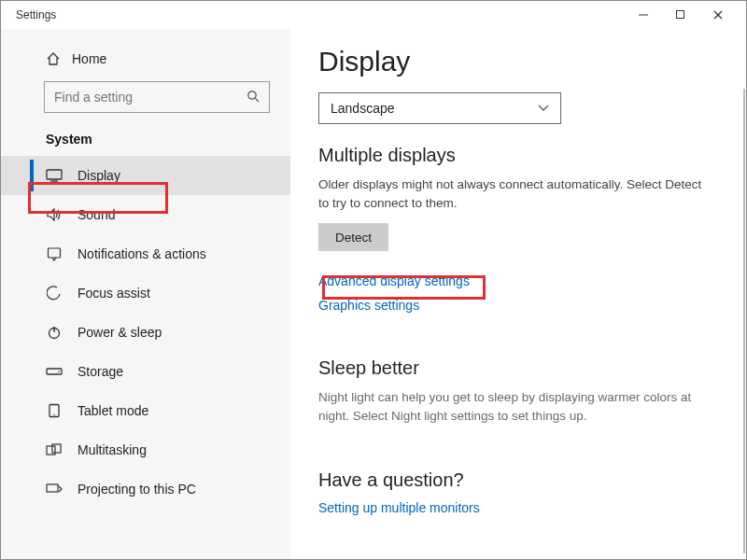  I want to click on chevron-down-icon, so click(543, 108).